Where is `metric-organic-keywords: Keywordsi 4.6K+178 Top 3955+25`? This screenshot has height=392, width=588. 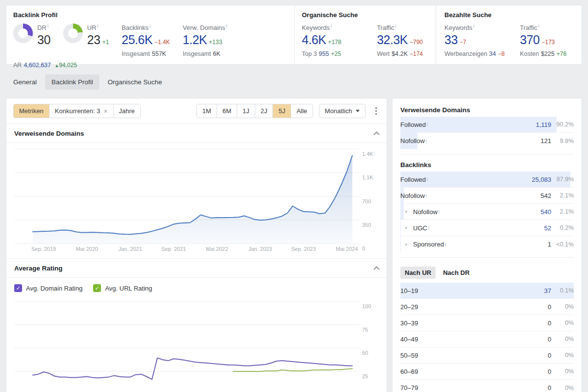 metric-organic-keywords: Keywordsi 4.6K+178 Top 3955+25 is located at coordinates (333, 40).